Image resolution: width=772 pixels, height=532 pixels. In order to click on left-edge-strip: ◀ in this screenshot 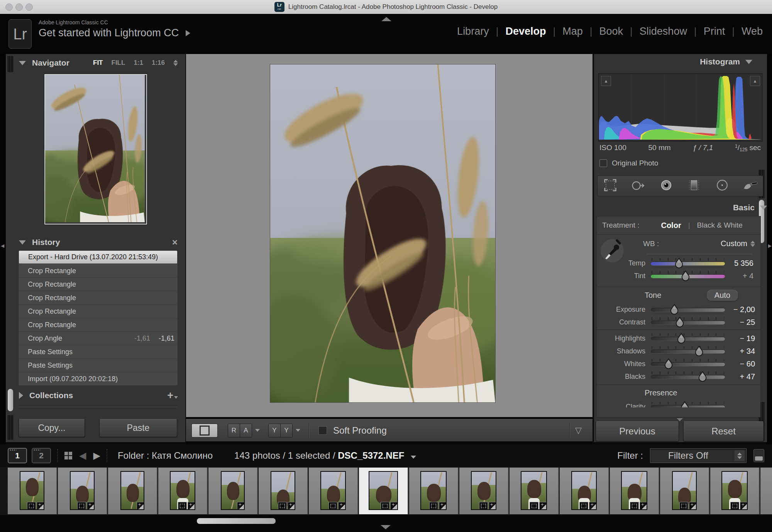, I will do `click(3, 249)`.